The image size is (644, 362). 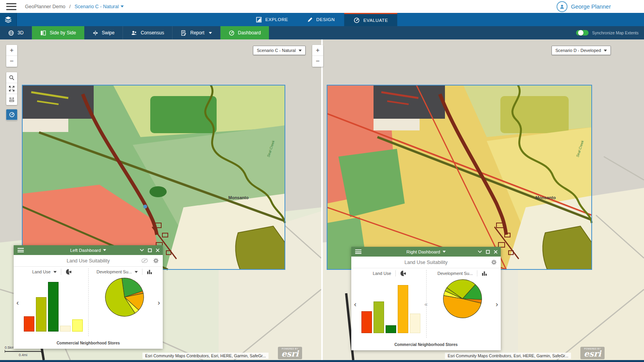 What do you see at coordinates (562, 7) in the screenshot?
I see `person-icon` at bounding box center [562, 7].